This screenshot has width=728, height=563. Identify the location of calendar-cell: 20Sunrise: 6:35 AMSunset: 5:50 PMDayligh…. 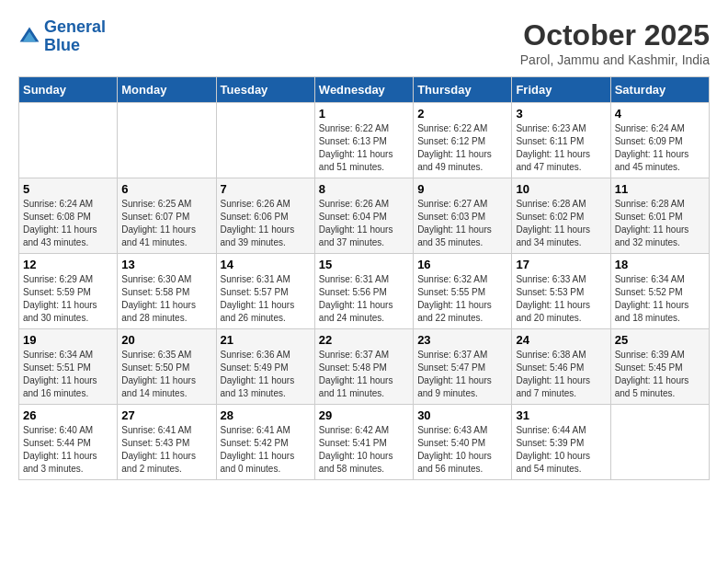
(167, 367).